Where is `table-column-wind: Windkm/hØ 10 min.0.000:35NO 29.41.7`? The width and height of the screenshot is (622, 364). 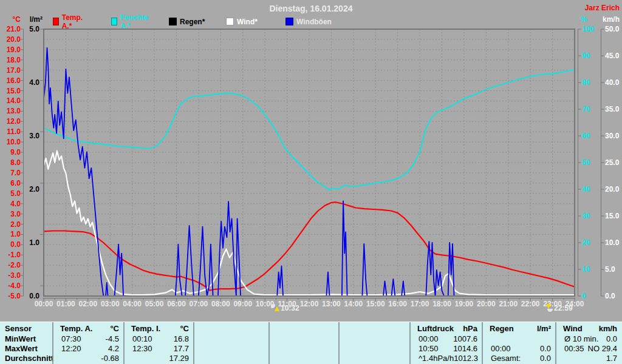 table-column-wind: Windkm/hØ 10 min.0.000:35NO 29.41.7 is located at coordinates (589, 343).